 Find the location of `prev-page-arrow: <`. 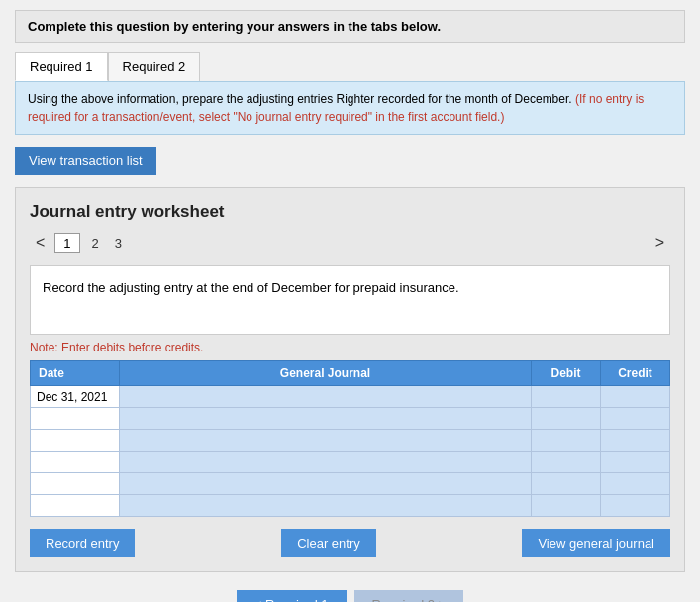

prev-page-arrow: < is located at coordinates (40, 243).